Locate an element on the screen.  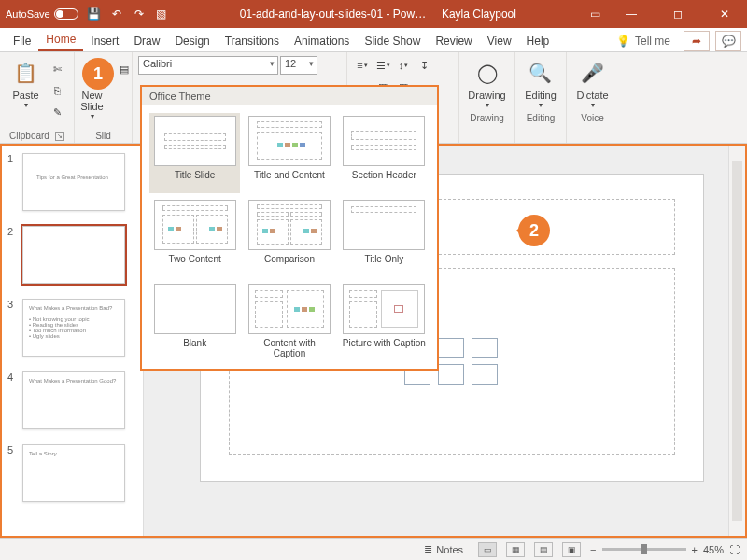
thumb-number: 3 is located at coordinates (12, 328).